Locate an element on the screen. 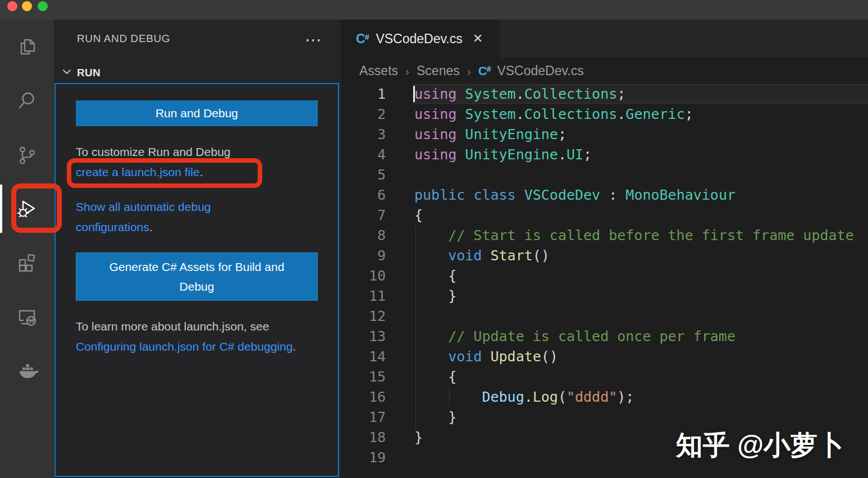  code-line: 2using System.Collections.Generic; is located at coordinates (604, 114).